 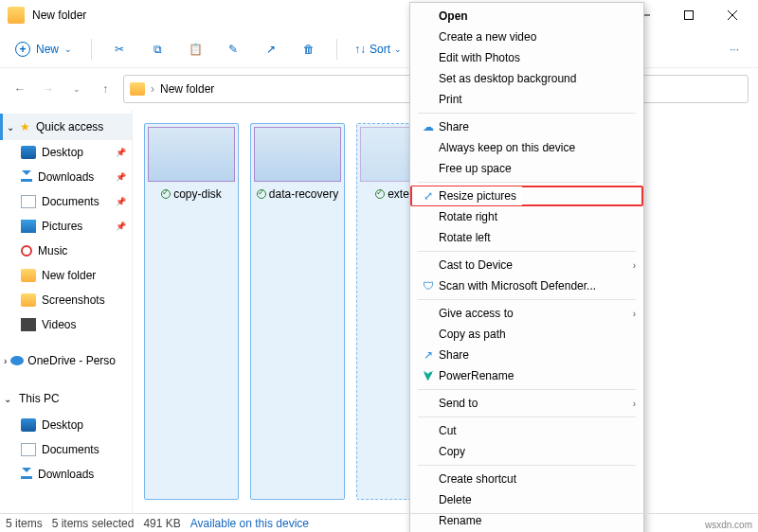 I want to click on forward-button: →, so click(x=48, y=89).